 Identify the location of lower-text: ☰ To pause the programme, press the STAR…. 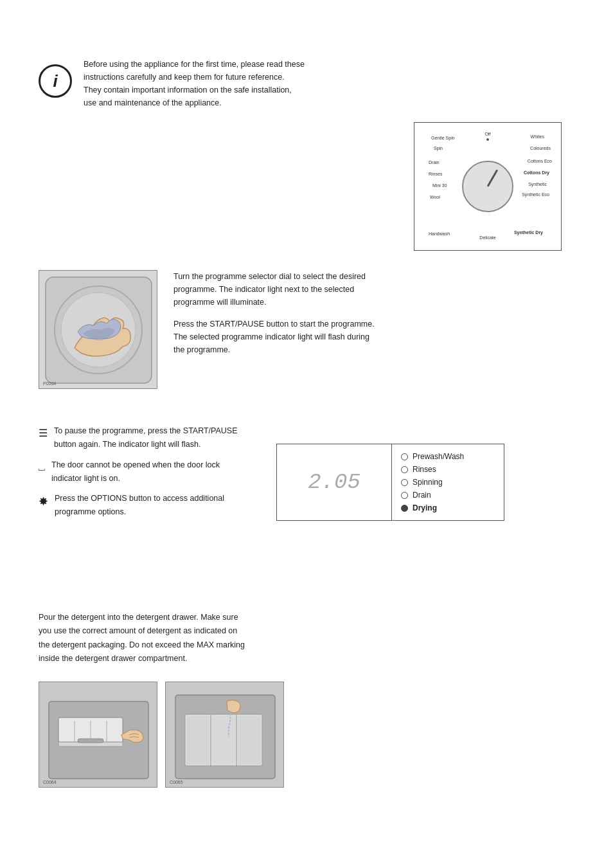
(148, 472).